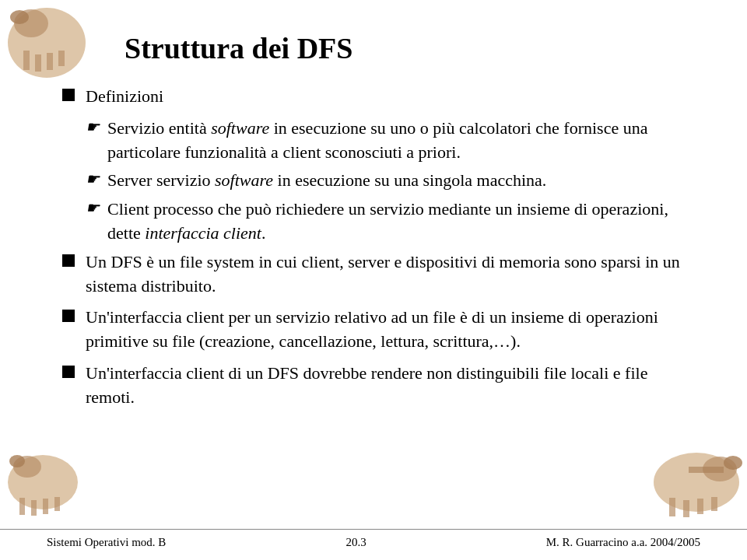 The height and width of the screenshot is (560, 747). What do you see at coordinates (404, 180) in the screenshot?
I see `sub-bullet-text-2: Server servizio software in esecuzione s…` at bounding box center [404, 180].